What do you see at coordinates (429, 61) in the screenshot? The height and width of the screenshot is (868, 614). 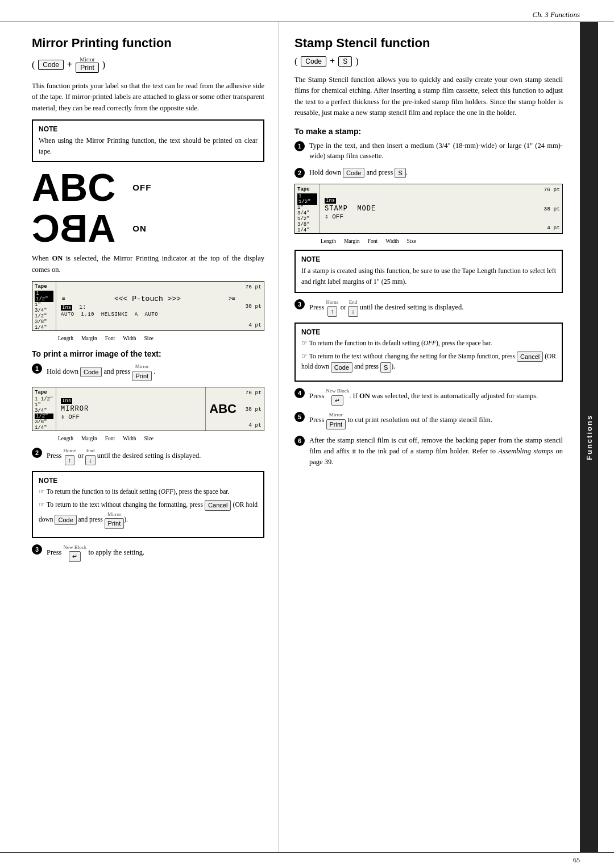 I see `stamp-key-combo: ( Code + S )` at bounding box center [429, 61].